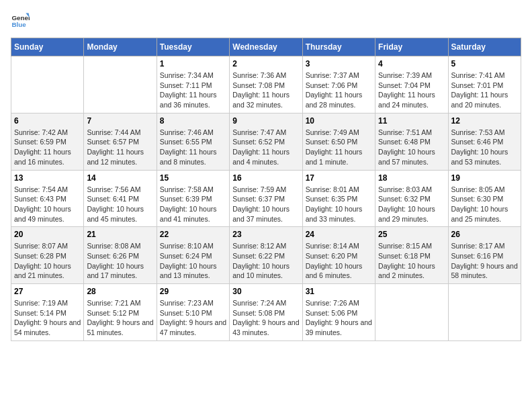 This screenshot has height=411, width=532. What do you see at coordinates (485, 261) in the screenshot?
I see `day-info: Sunrise: 8:17 AM Sunset: 6:16 PM Dayligh…` at bounding box center [485, 261].